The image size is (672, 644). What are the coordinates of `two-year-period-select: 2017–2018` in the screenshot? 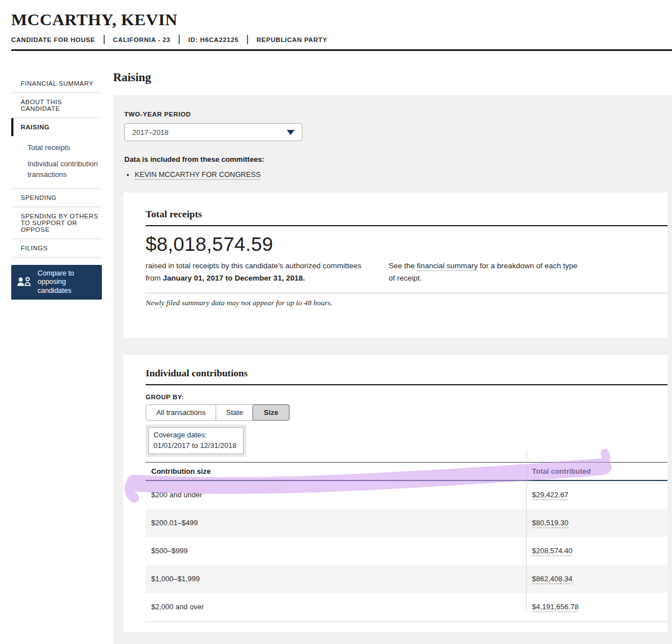 It's located at (213, 132).